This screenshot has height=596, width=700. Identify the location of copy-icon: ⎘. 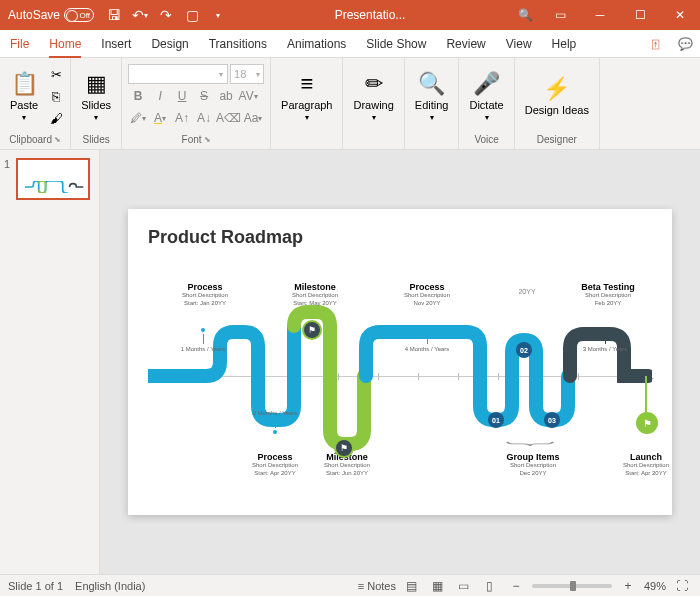
(56, 96).